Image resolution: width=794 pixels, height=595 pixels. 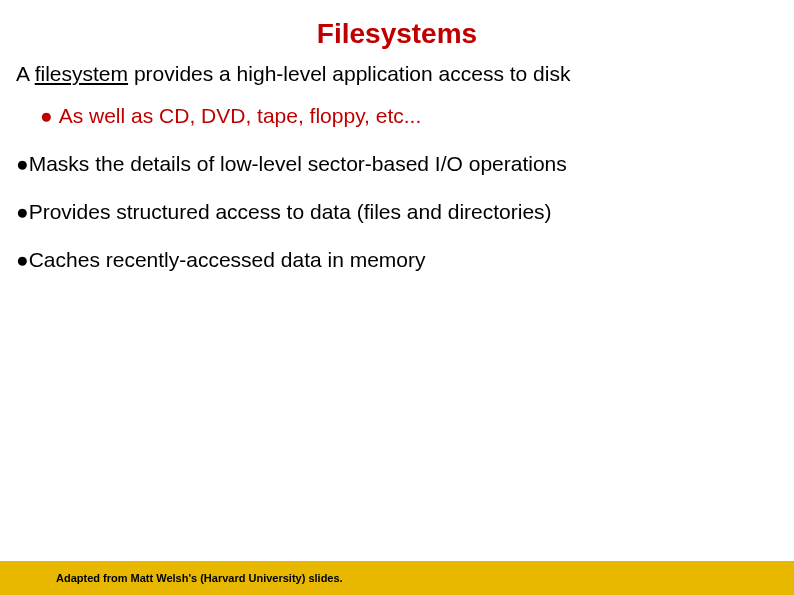 What do you see at coordinates (298, 164) in the screenshot?
I see `bullet-text-1: Masks the details of low-level sector-ba…` at bounding box center [298, 164].